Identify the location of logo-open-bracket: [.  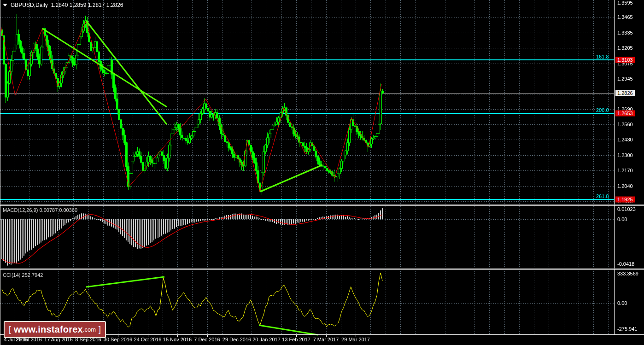
(10, 330).